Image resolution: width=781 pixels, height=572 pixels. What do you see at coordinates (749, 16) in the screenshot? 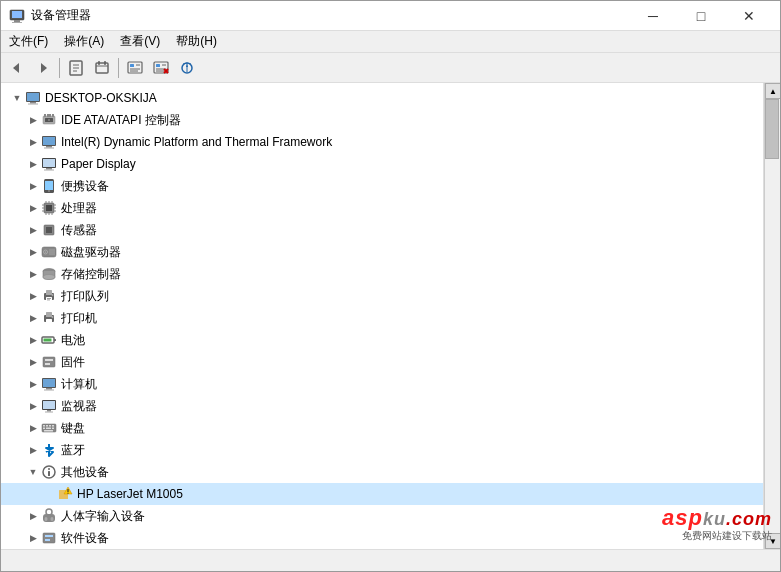
I see `close-button: ✕` at bounding box center [749, 16].